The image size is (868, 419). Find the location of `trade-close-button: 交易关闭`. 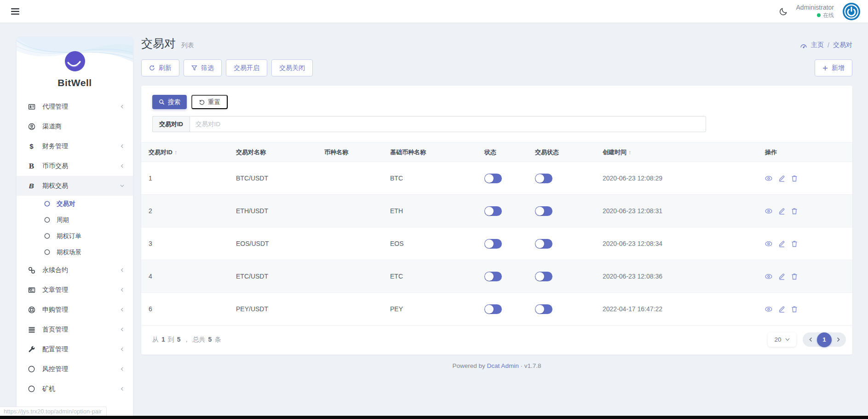

trade-close-button: 交易关闭 is located at coordinates (292, 68).